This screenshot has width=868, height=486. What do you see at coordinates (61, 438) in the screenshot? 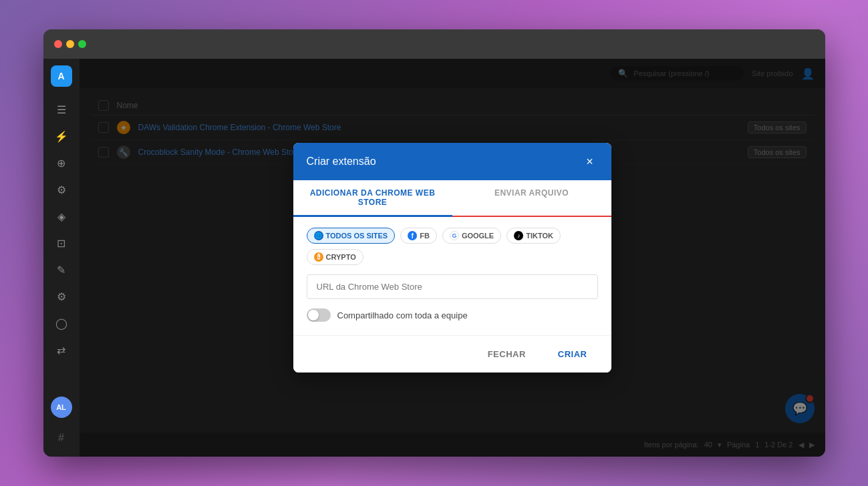
I see `sidebar-item-hash: #` at bounding box center [61, 438].